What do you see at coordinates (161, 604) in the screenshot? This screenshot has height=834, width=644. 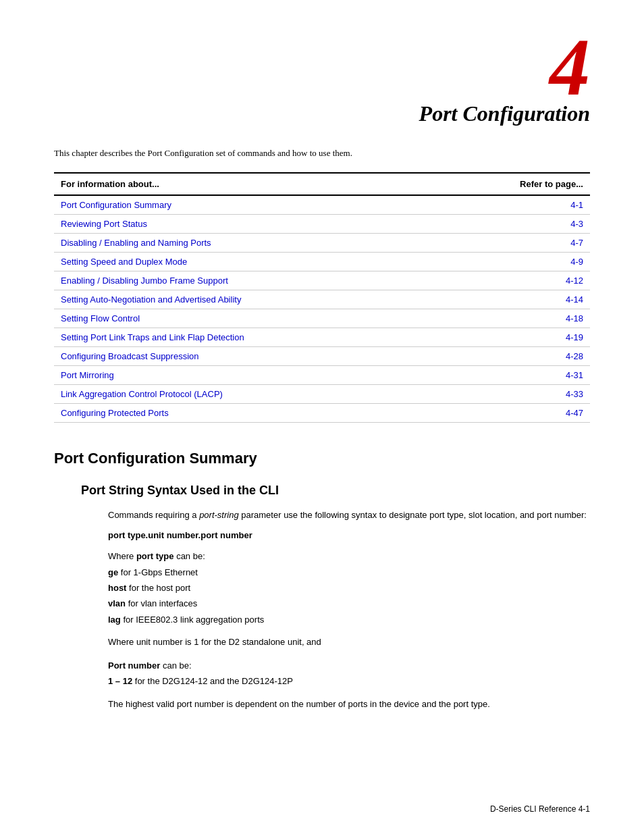 I see `vlan-desc: for vlan interfaces` at bounding box center [161, 604].